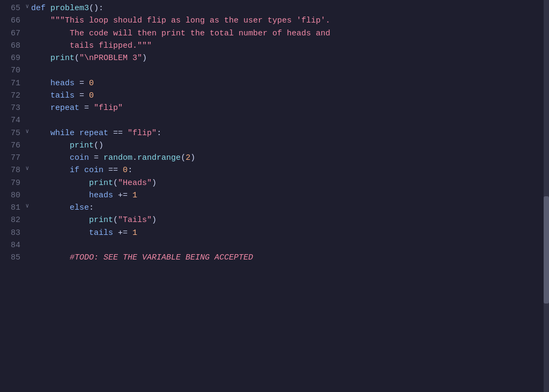 The width and height of the screenshot is (549, 392). I want to click on code-line-70: 70, so click(274, 71).